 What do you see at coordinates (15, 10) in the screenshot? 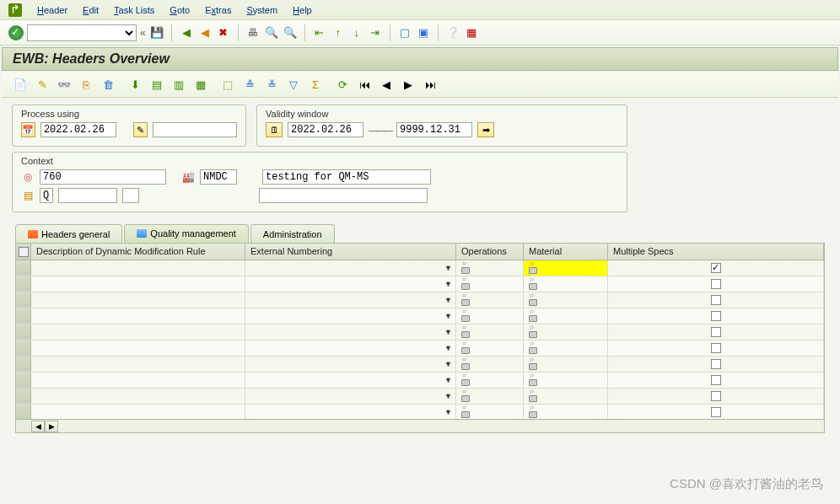
I see `sap-menu-icon` at bounding box center [15, 10].